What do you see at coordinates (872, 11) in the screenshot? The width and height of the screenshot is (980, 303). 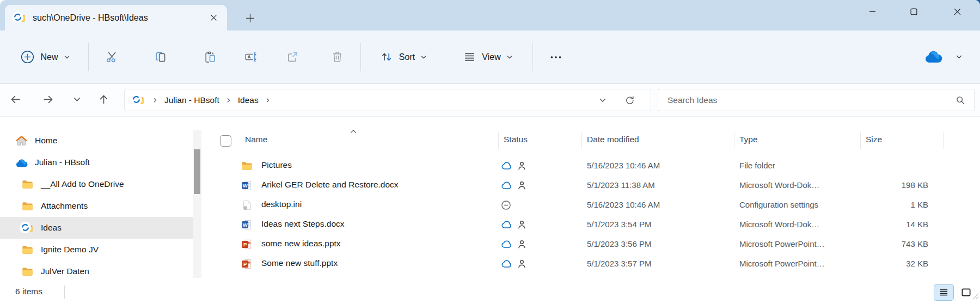 I see `minimize-button` at bounding box center [872, 11].